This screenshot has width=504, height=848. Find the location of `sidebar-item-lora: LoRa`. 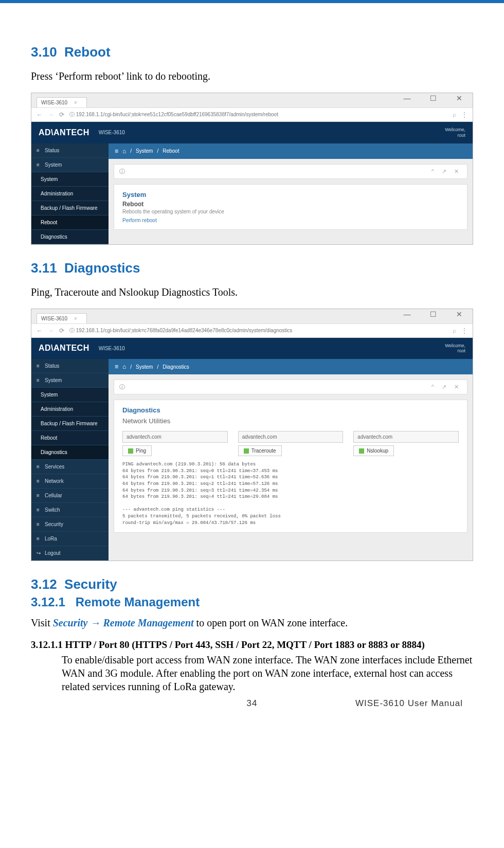

sidebar-item-lora: LoRa is located at coordinates (70, 539).